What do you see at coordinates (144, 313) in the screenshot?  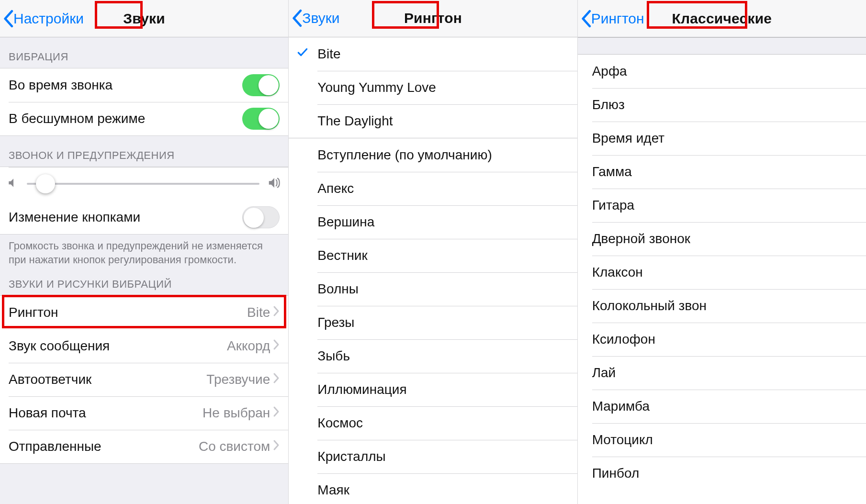 I see `sound-row: РингтонBite` at bounding box center [144, 313].